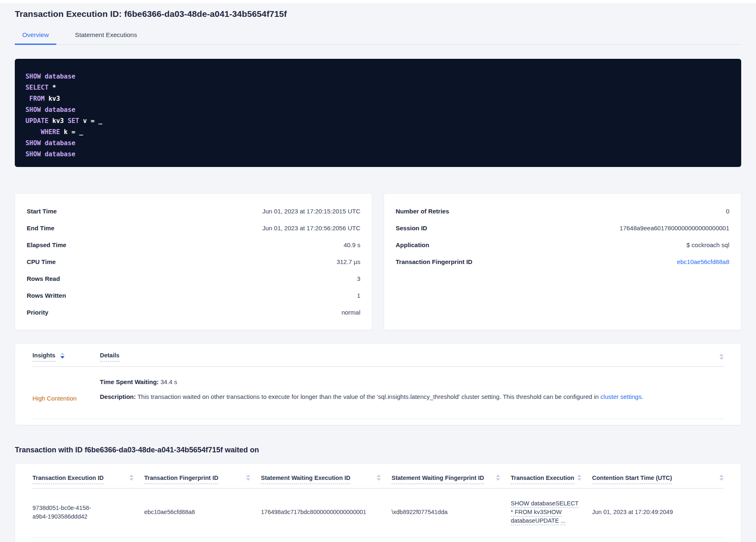  What do you see at coordinates (562, 228) in the screenshot?
I see `summary-row-session-id: Session ID 17648a9eea6017800000000000000…` at bounding box center [562, 228].